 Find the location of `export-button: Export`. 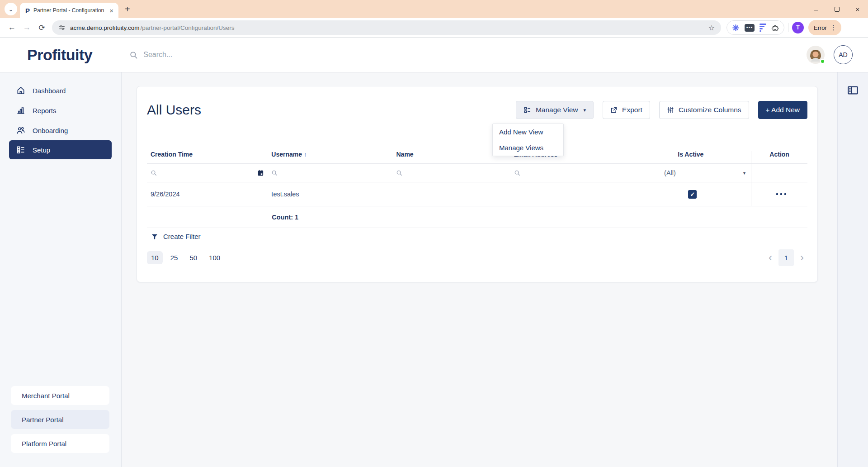

export-button: Export is located at coordinates (627, 110).